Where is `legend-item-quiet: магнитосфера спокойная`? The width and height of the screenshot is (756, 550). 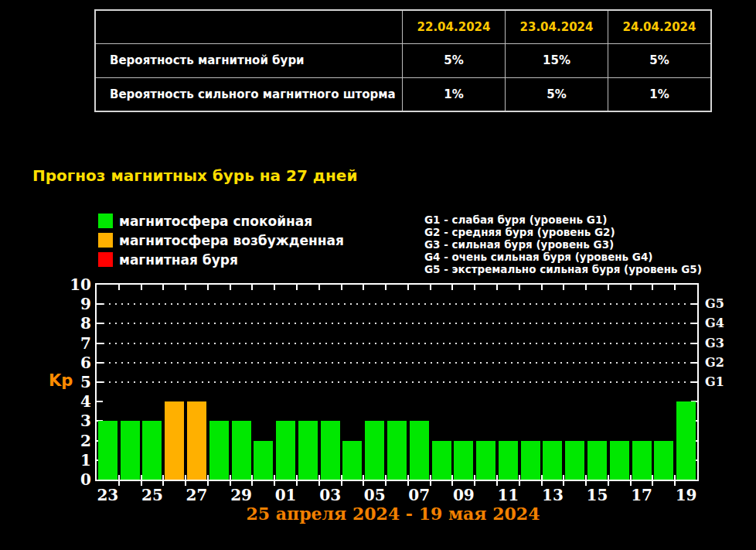 legend-item-quiet: магнитосфера спокойная is located at coordinates (221, 221).